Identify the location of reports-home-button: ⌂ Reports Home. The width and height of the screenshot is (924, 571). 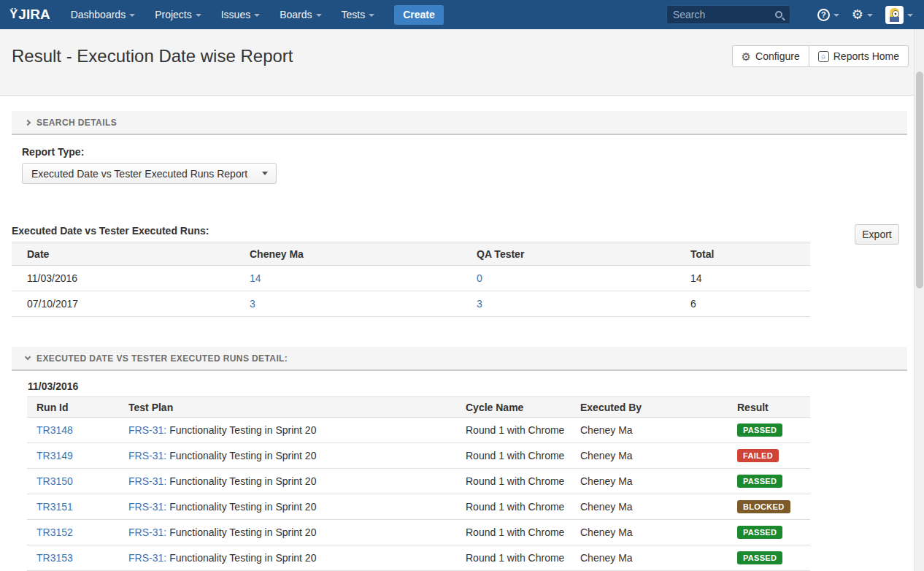
(858, 56).